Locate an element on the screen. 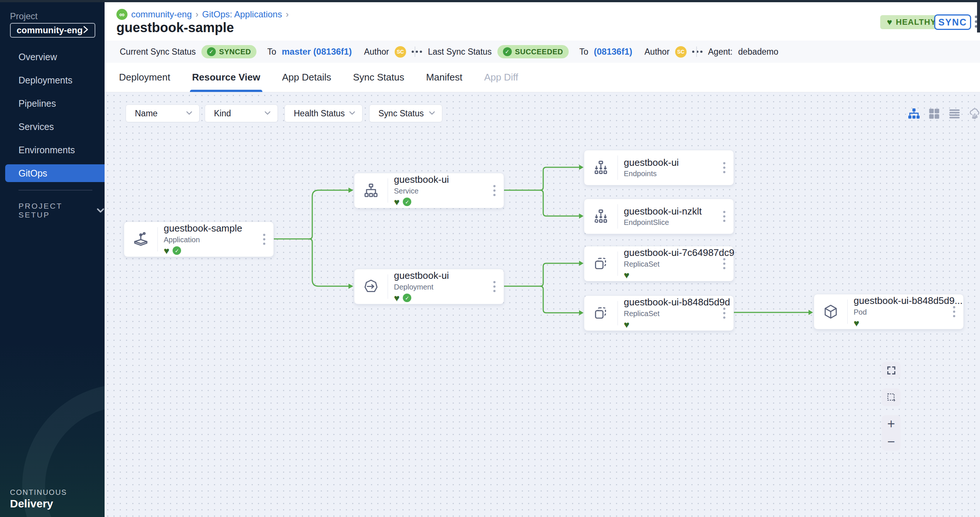 This screenshot has width=980, height=517. breadcrumb-section-link: GitOps: Applications is located at coordinates (242, 14).